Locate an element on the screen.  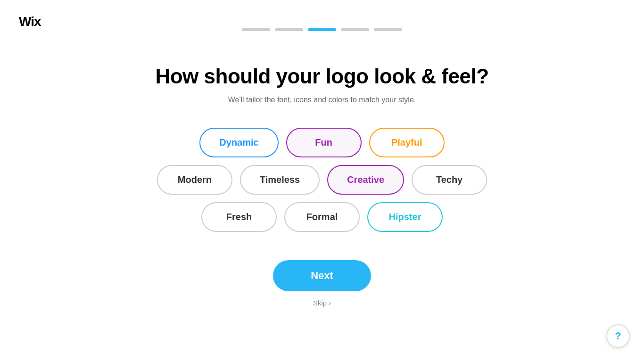
skip-link: Skip › is located at coordinates (322, 303).